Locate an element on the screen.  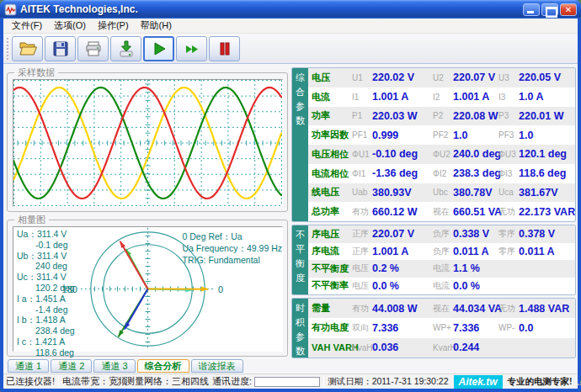
measure-sub-label: I1 is located at coordinates (362, 98).